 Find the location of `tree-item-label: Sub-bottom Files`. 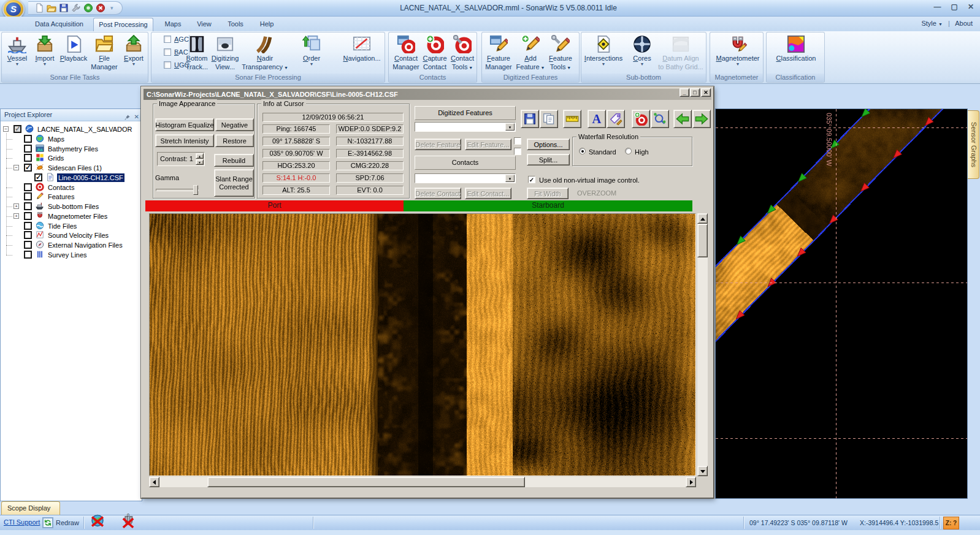

tree-item-label: Sub-bottom Files is located at coordinates (74, 207).